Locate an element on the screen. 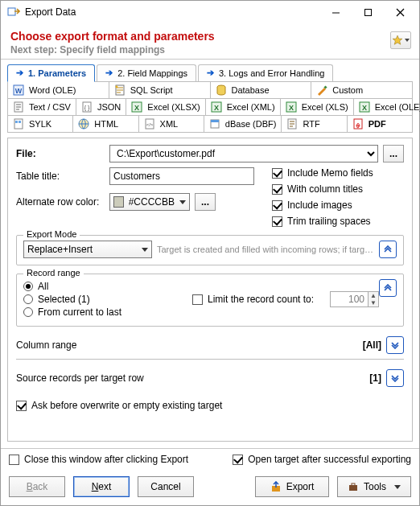 This screenshot has width=420, height=506. arrow-icon: ➔ is located at coordinates (109, 72).